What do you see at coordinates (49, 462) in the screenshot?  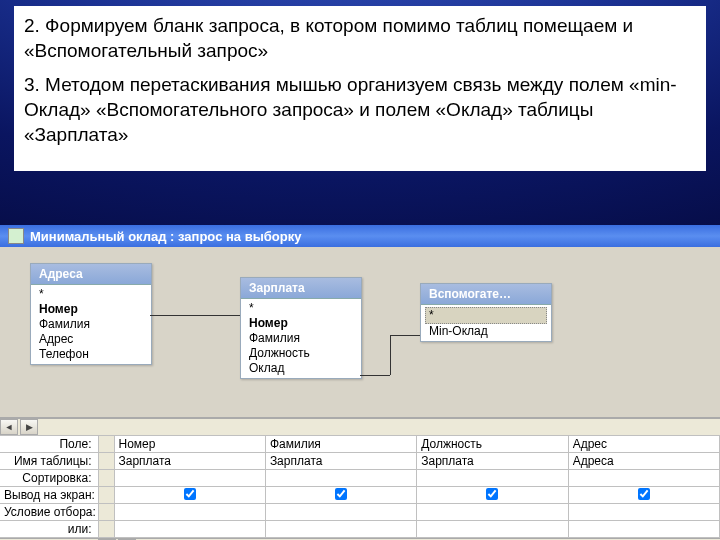 I see `grid-label: Имя таблицы:` at bounding box center [49, 462].